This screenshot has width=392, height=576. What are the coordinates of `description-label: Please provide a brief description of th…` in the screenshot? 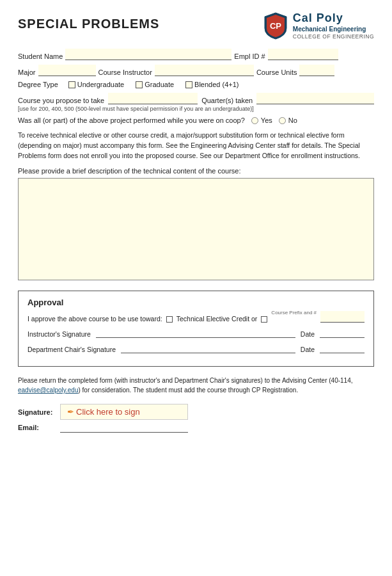 It's located at (196, 171).